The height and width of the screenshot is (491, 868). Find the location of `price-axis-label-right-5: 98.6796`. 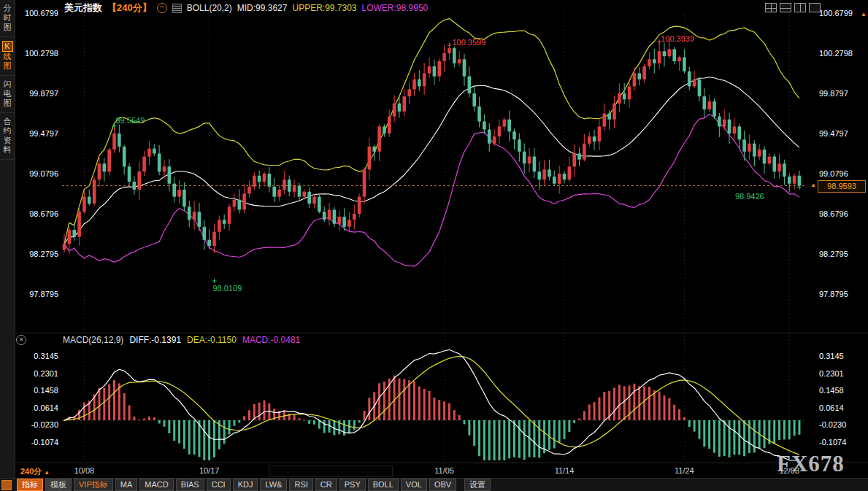

price-axis-label-right-5: 98.6796 is located at coordinates (841, 214).